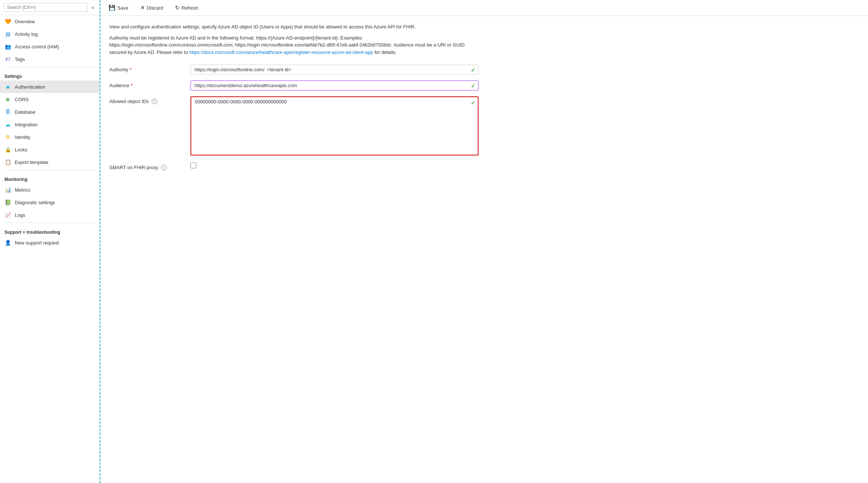  I want to click on nav-new-support: 👤 New support request, so click(49, 243).